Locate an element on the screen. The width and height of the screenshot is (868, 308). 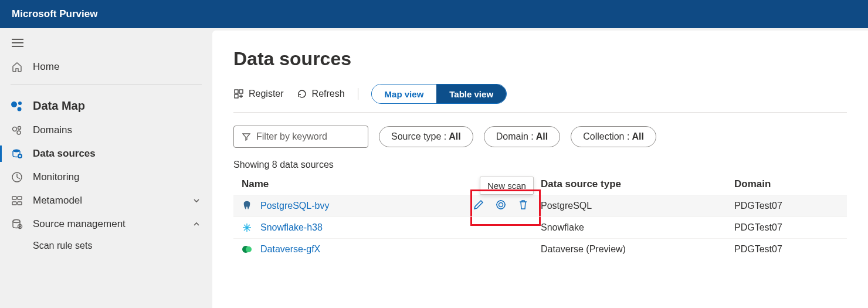
filter-row: Filter by keyword Source type : All Doma… is located at coordinates (540, 137).